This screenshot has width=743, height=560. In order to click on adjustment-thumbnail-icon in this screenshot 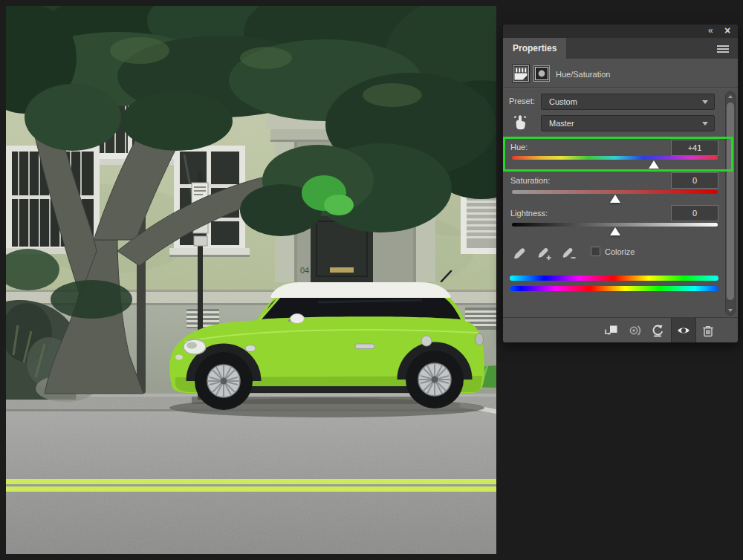, I will do `click(521, 74)`.